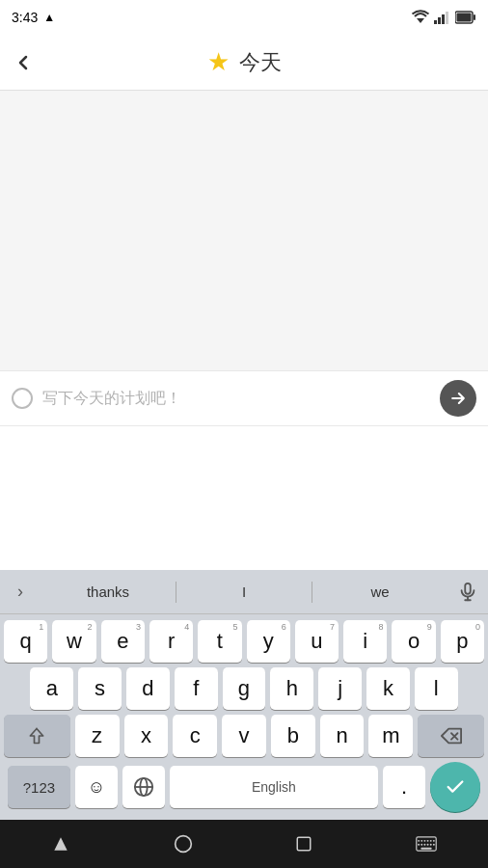 The image size is (488, 868). Describe the element at coordinates (420, 17) in the screenshot. I see `wifi-icon` at that location.